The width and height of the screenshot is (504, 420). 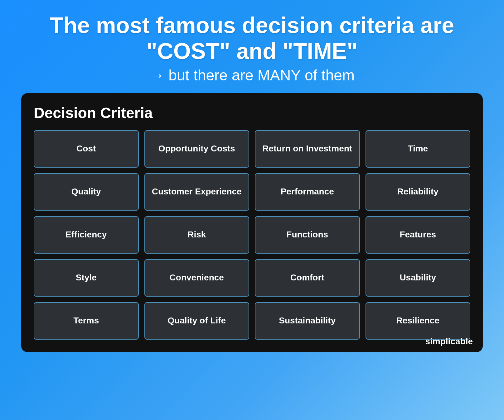 What do you see at coordinates (308, 192) in the screenshot?
I see `grid-item-label: Performance` at bounding box center [308, 192].